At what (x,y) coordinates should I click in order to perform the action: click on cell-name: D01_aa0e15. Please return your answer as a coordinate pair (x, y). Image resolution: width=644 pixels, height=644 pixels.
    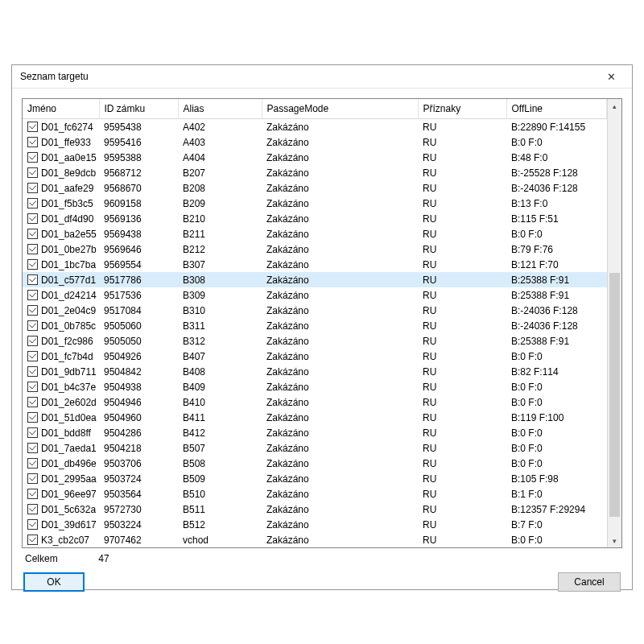
    Looking at the image, I should click on (61, 158).